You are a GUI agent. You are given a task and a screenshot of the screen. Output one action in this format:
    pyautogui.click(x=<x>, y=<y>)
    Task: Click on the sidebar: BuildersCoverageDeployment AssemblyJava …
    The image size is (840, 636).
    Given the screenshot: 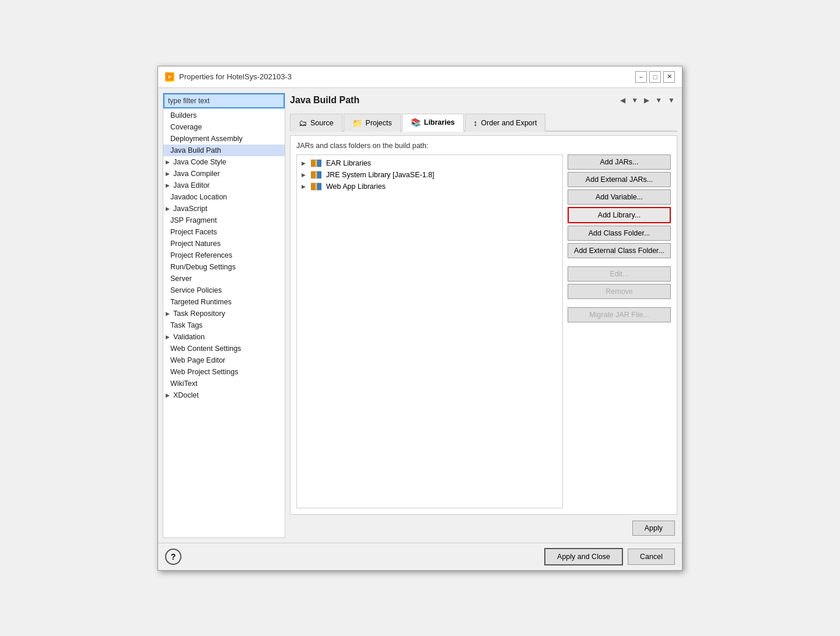 What is the action you would take?
    pyautogui.click(x=224, y=315)
    